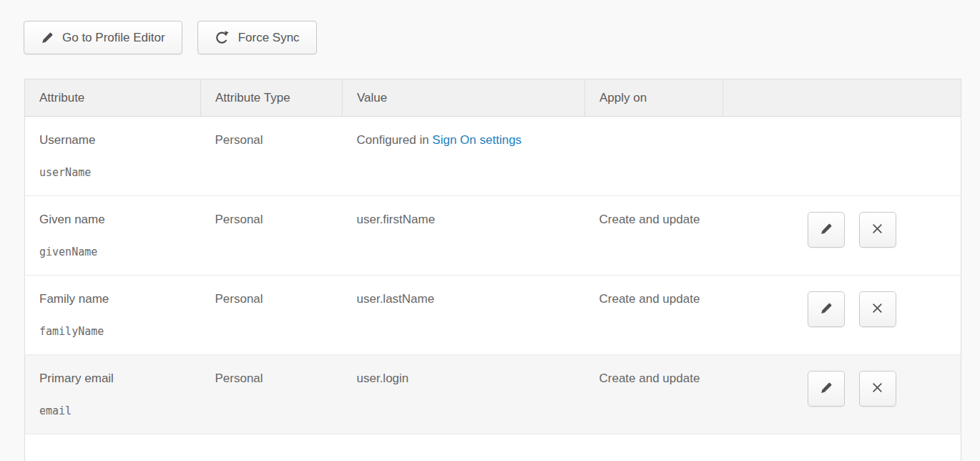 This screenshot has height=461, width=980. Describe the element at coordinates (113, 173) in the screenshot. I see `attribute-variable-name: userName` at that location.